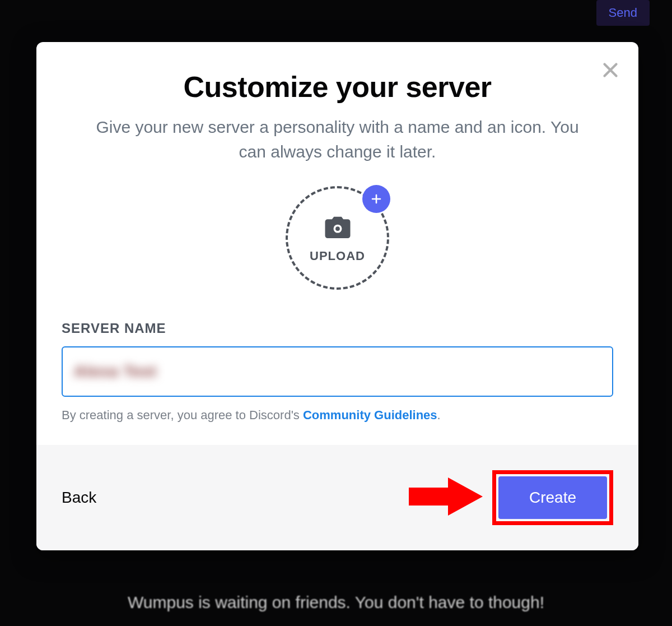 The height and width of the screenshot is (626, 672). I want to click on upload-button: UPLOAD, so click(337, 238).